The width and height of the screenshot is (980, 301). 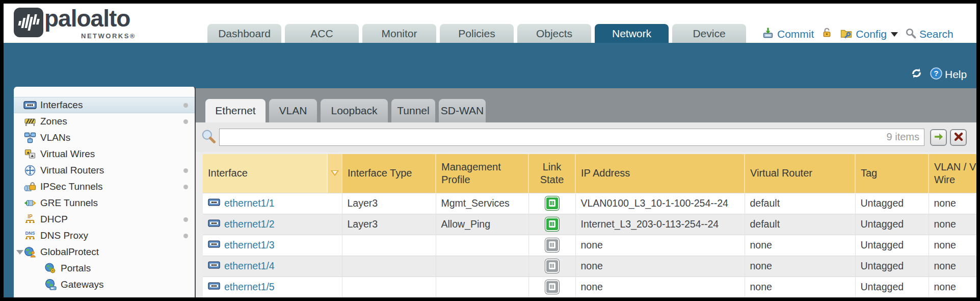 I want to click on dns-proxy-icon: DNS, so click(x=30, y=236).